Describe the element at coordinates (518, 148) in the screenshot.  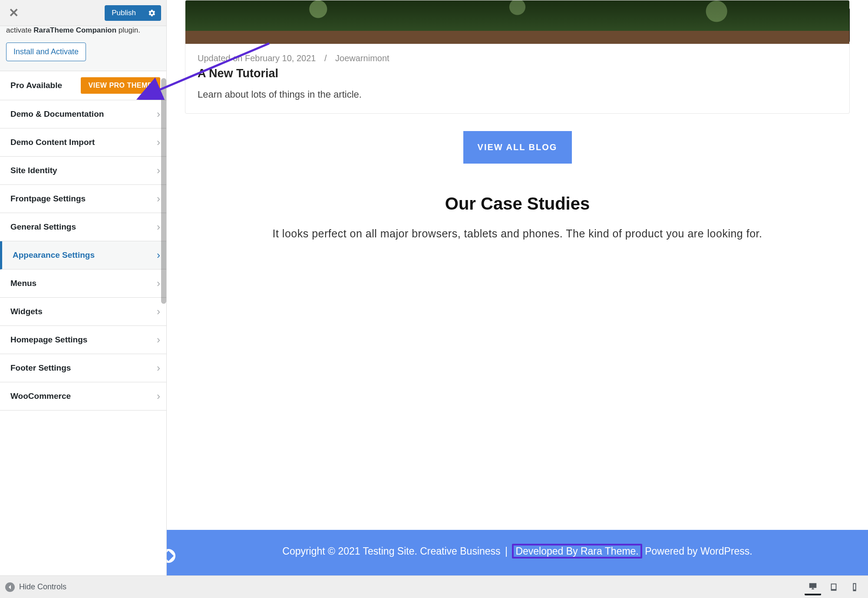
I see `view-all-blog-button: VIEW ALL BLOG` at that location.